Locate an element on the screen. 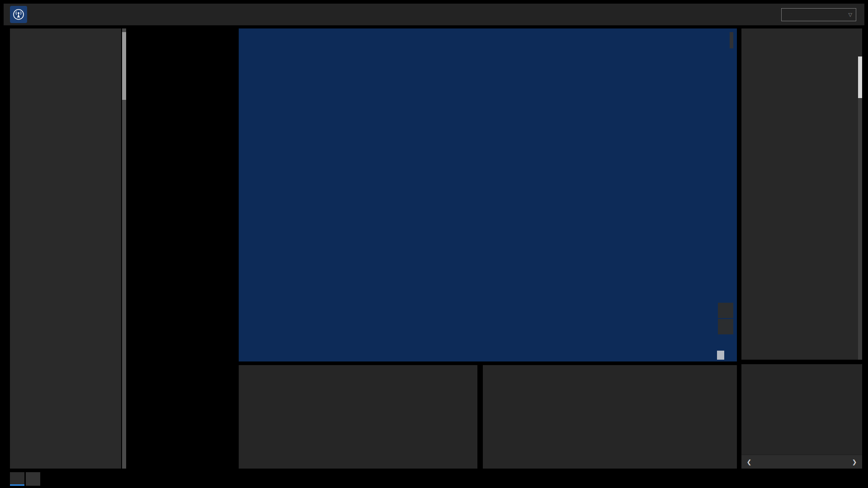 The height and width of the screenshot is (488, 868). state-select-dropdown: ▽ is located at coordinates (819, 14).